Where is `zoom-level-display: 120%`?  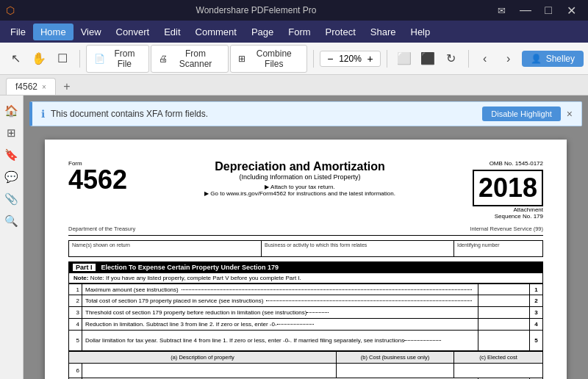
zoom-level-display: 120% is located at coordinates (350, 59).